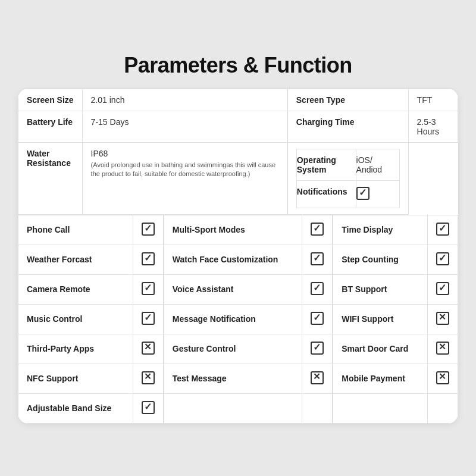 This screenshot has height=476, width=476. Describe the element at coordinates (184, 170) in the screenshot. I see `waterproof-note: (Avoid prolonged use in bathing and swim…` at that location.